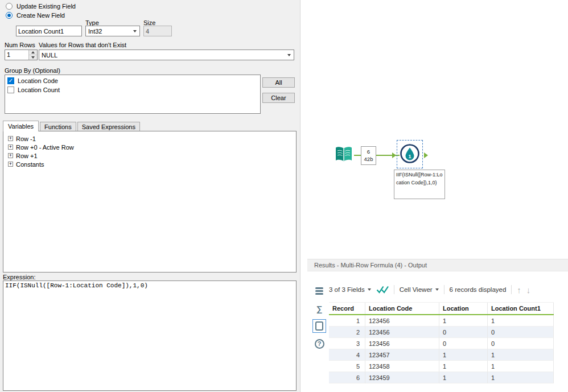 The image size is (568, 392). Describe the element at coordinates (319, 308) in the screenshot. I see `metadata-view-button: ∑` at that location.